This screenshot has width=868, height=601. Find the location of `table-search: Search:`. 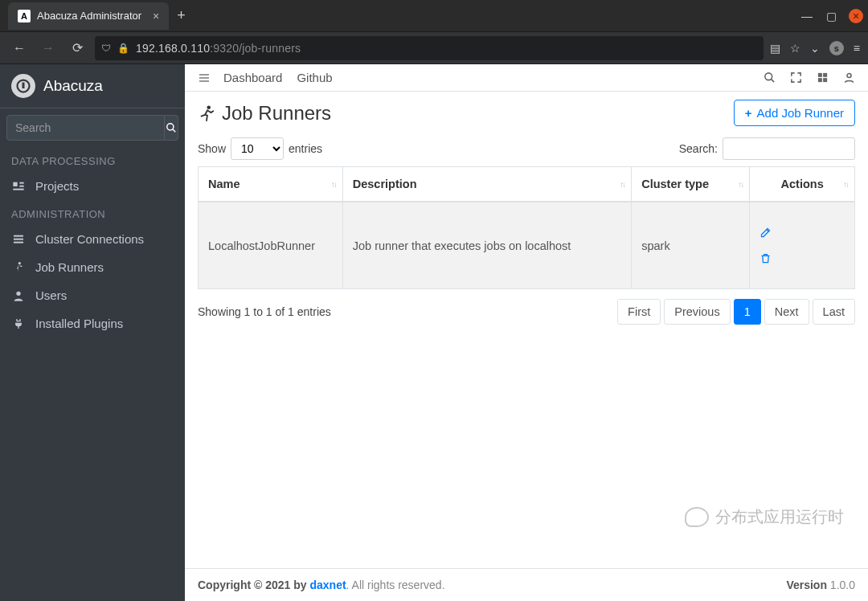

table-search: Search: is located at coordinates (767, 149).